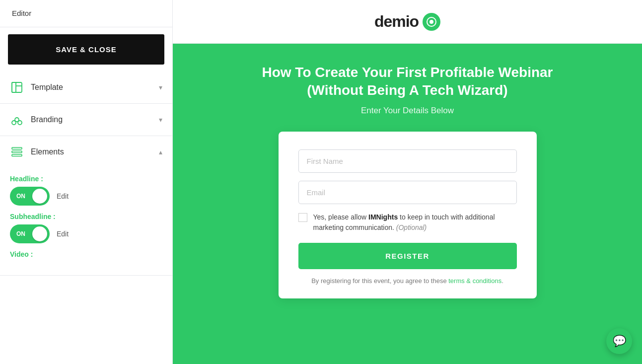 This screenshot has width=642, height=364. I want to click on branding-chevron: ▾, so click(161, 120).